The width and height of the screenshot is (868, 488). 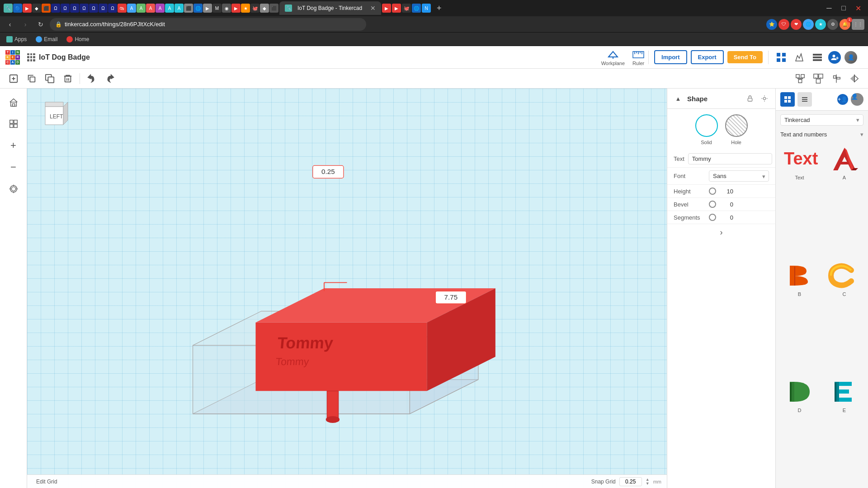 What do you see at coordinates (198, 8) in the screenshot?
I see `tab-favicon-21: 🌐` at bounding box center [198, 8].